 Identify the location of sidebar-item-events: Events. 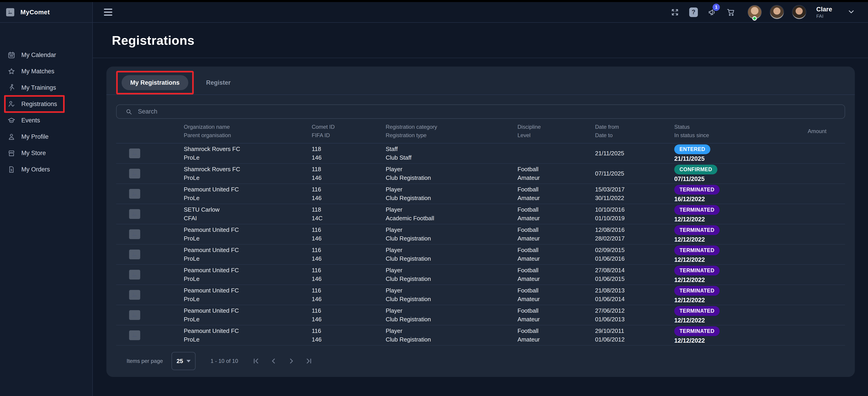
(46, 120).